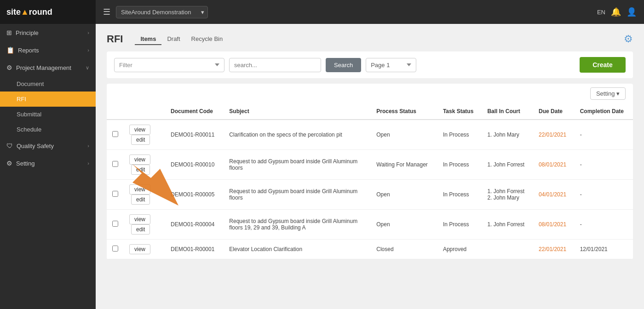 This screenshot has height=309, width=644. Describe the element at coordinates (10, 50) in the screenshot. I see `reports-icon: 📋` at that location.